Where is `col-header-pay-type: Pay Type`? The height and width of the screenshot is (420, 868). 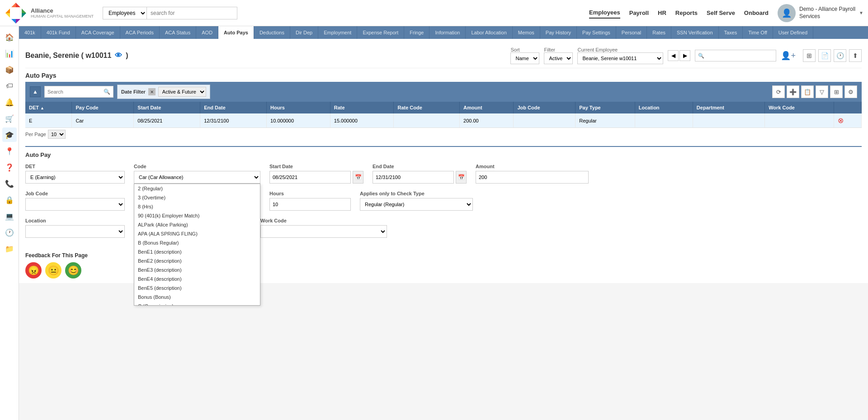
col-header-pay-type: Pay Type is located at coordinates (605, 108).